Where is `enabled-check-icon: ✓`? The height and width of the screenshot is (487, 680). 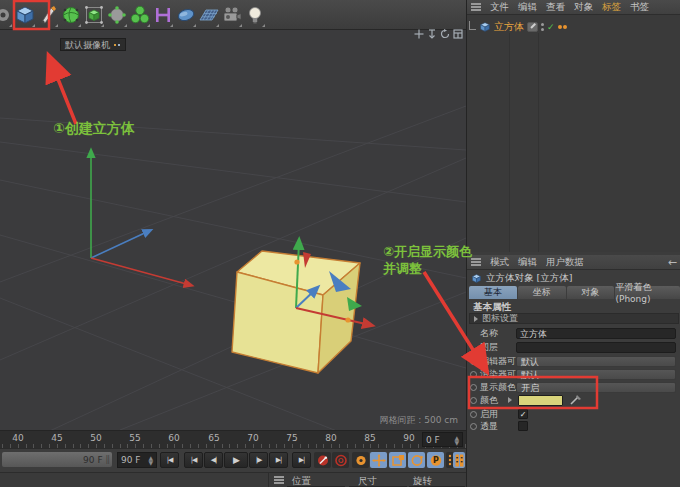 enabled-check-icon: ✓ is located at coordinates (551, 27).